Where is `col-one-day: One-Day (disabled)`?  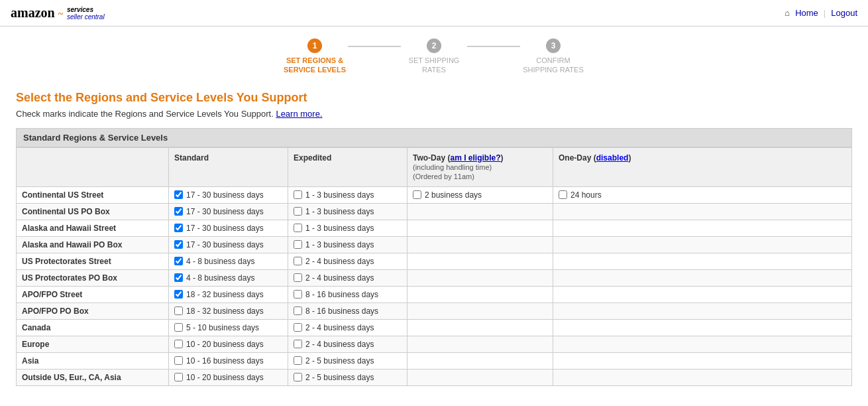 col-one-day: One-Day (disabled) is located at coordinates (702, 167).